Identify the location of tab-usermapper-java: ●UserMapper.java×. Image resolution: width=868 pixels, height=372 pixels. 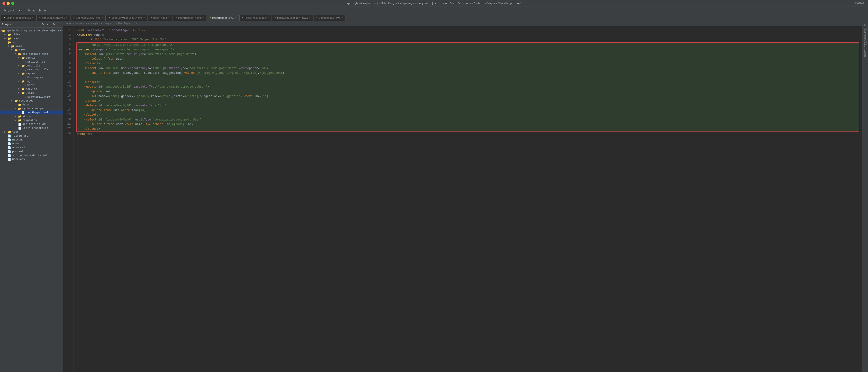
(189, 18).